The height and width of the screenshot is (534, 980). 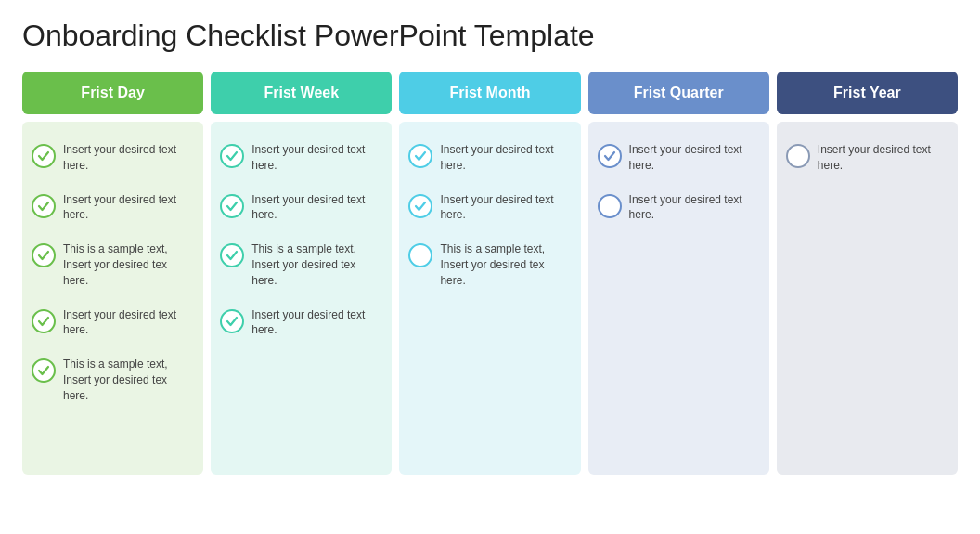 What do you see at coordinates (867, 298) in the screenshot?
I see `body-year: Insert your desired text here.` at bounding box center [867, 298].